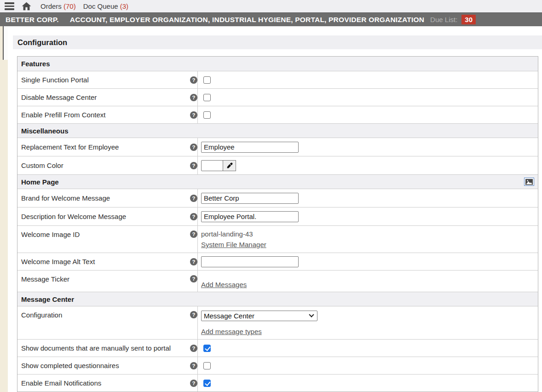  What do you see at coordinates (278, 147) in the screenshot?
I see `row-replacement-text-for-employee: Replacement Text for Employee ?` at bounding box center [278, 147].